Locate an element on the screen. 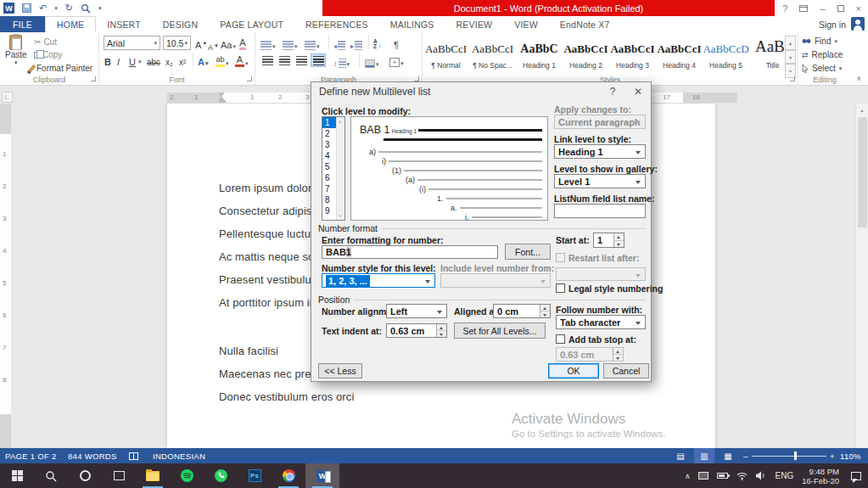  shading-button: ▾ is located at coordinates (372, 61).